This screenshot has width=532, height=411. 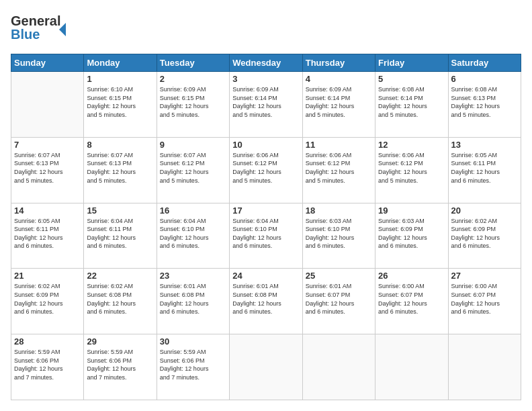 What do you see at coordinates (48, 367) in the screenshot?
I see `calendar-cell: 28Sunrise: 5:59 AM Sunset: 6:06 PM Dayli…` at bounding box center [48, 367].